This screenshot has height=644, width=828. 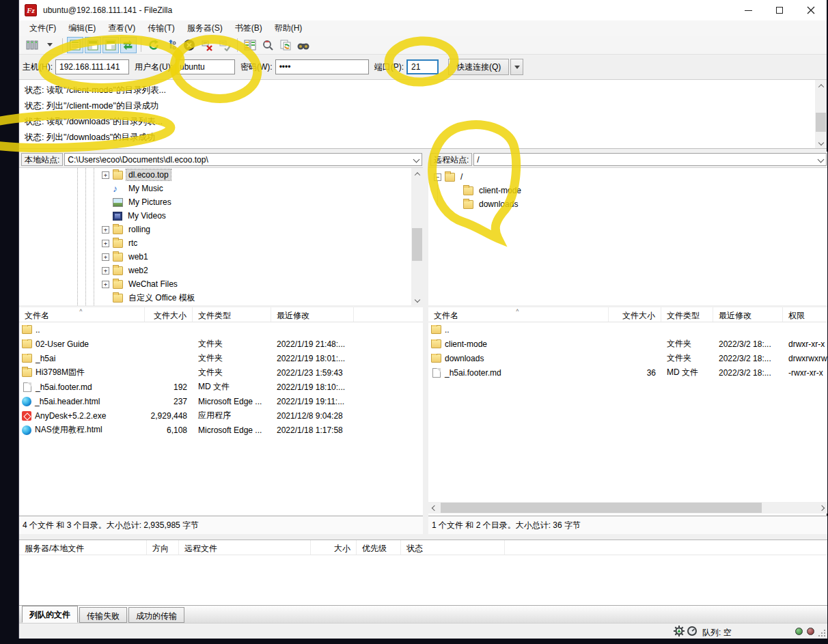 I want to click on toggle-transfer-queue-button, so click(x=128, y=45).